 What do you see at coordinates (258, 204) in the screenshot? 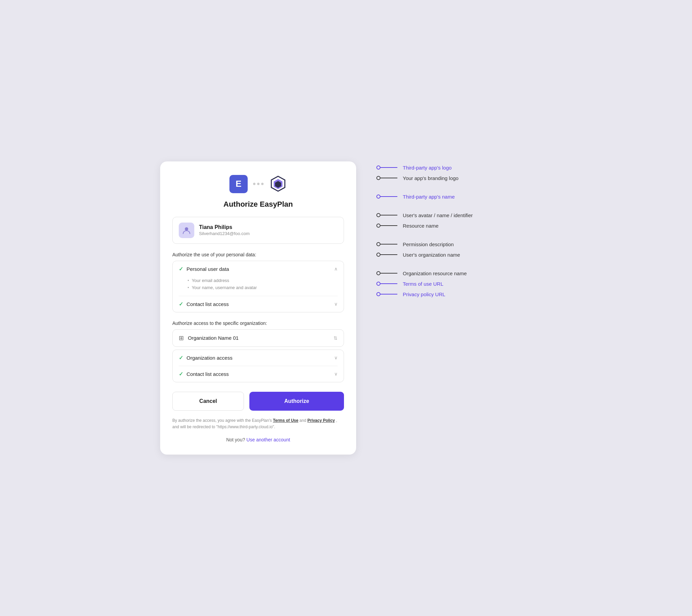
I see `page-title: Authorize EasyPlan` at bounding box center [258, 204].